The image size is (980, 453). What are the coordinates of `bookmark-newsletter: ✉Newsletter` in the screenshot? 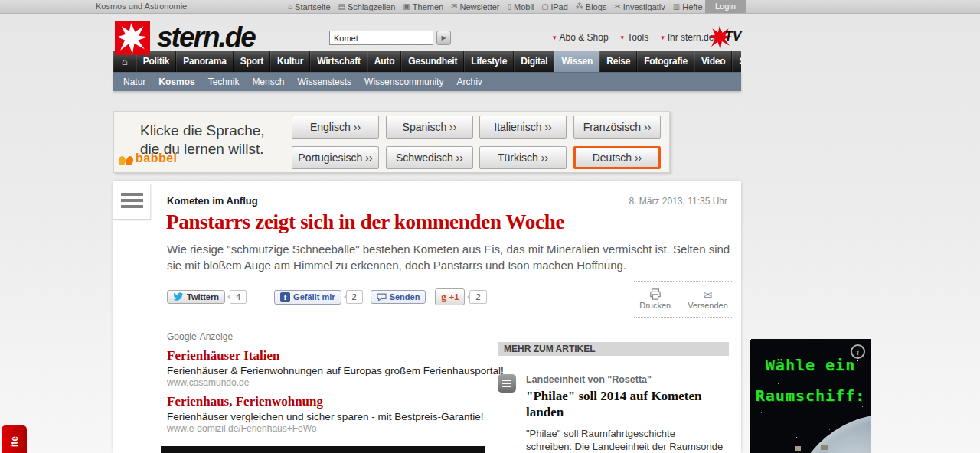 It's located at (475, 7).